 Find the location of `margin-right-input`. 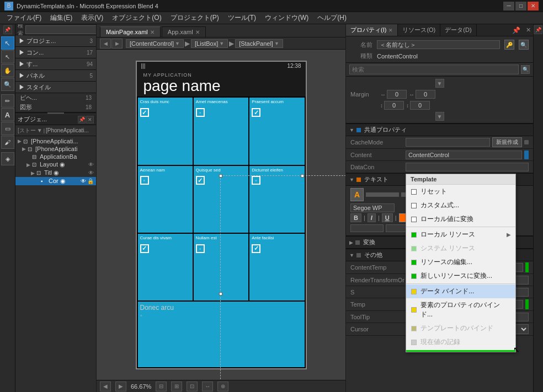

margin-right-input is located at coordinates (425, 94).